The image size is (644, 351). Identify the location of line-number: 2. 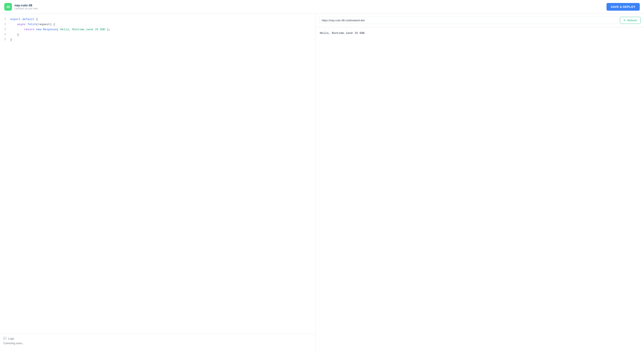
(5, 24).